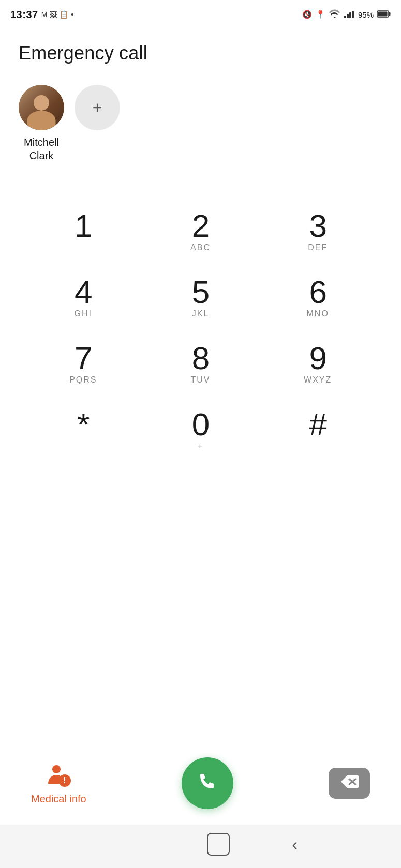  I want to click on key-letters-4: GHI, so click(83, 314).